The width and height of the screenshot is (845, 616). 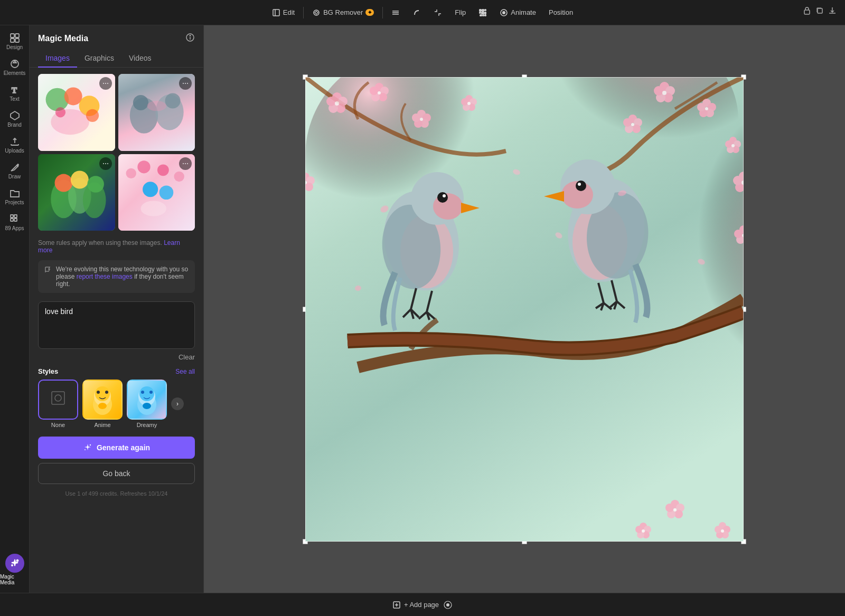 What do you see at coordinates (15, 48) in the screenshot?
I see `design-label: Design` at bounding box center [15, 48].